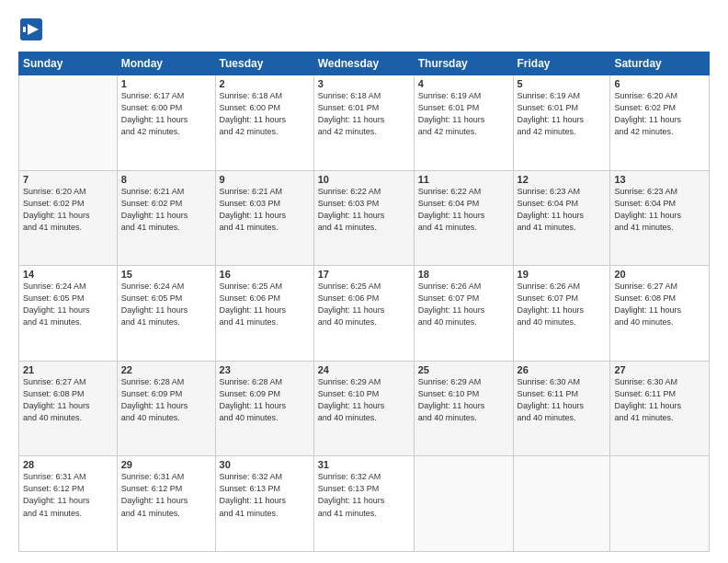 The height and width of the screenshot is (563, 728). I want to click on day-info: Sunrise: 6:17 AM Sunset: 6:00 PM Dayligh…, so click(166, 114).